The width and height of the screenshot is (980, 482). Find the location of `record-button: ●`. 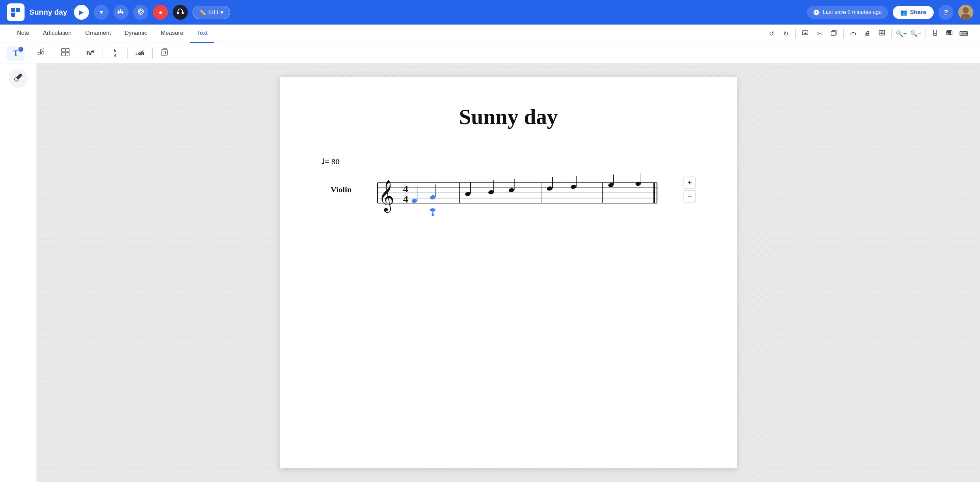

record-button: ● is located at coordinates (161, 12).